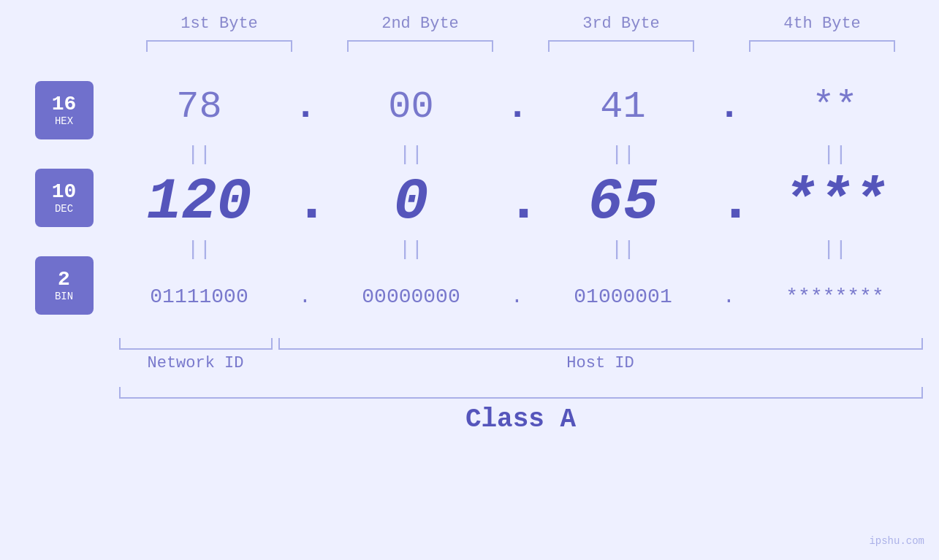 The image size is (939, 560). What do you see at coordinates (521, 46) in the screenshot?
I see `top-bracket-row` at bounding box center [521, 46].